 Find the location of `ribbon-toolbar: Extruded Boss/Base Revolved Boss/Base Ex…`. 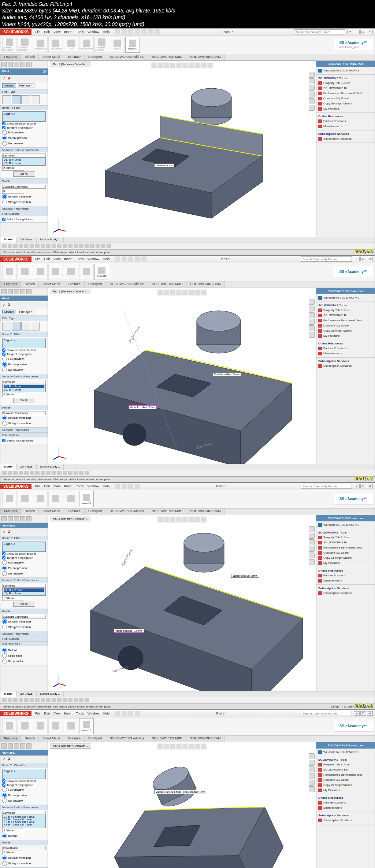

ribbon-toolbar: Extruded Boss/Base Revolved Boss/Base Ex… is located at coordinates (188, 45).